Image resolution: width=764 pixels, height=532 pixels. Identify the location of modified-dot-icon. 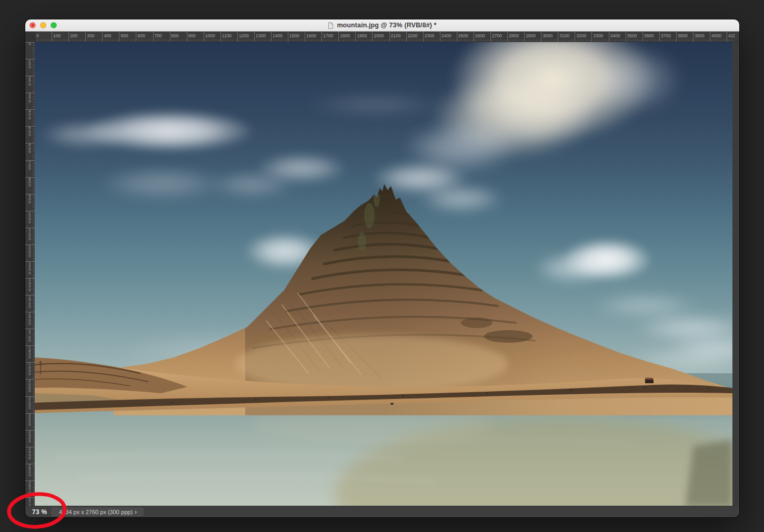
(33, 25).